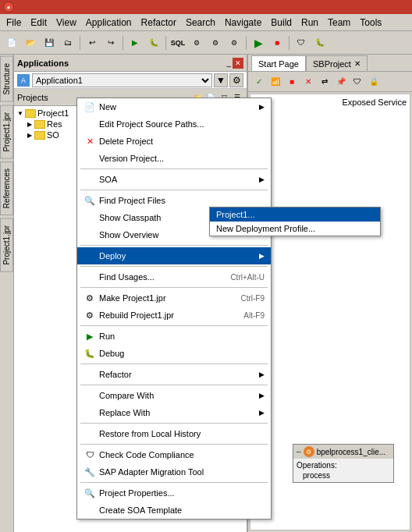  What do you see at coordinates (174, 256) in the screenshot?
I see `ctx-deploy: Deploy ▶` at bounding box center [174, 256].